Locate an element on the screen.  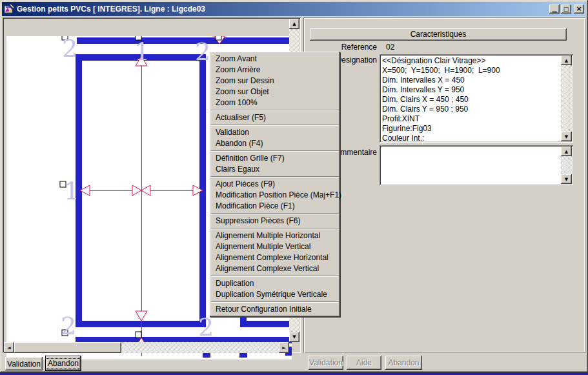
panel-abandon-button: Abandon is located at coordinates (404, 363).